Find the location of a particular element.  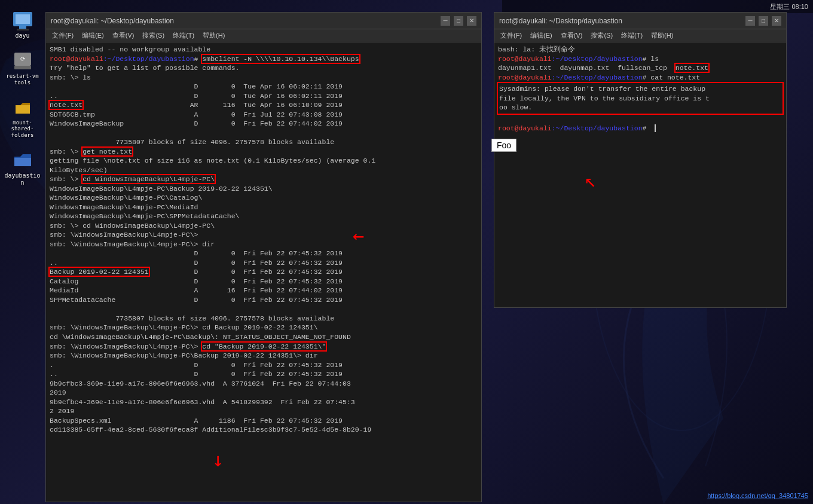

mount-shared-icon-label: mount-shared-folders is located at coordinates (23, 129).